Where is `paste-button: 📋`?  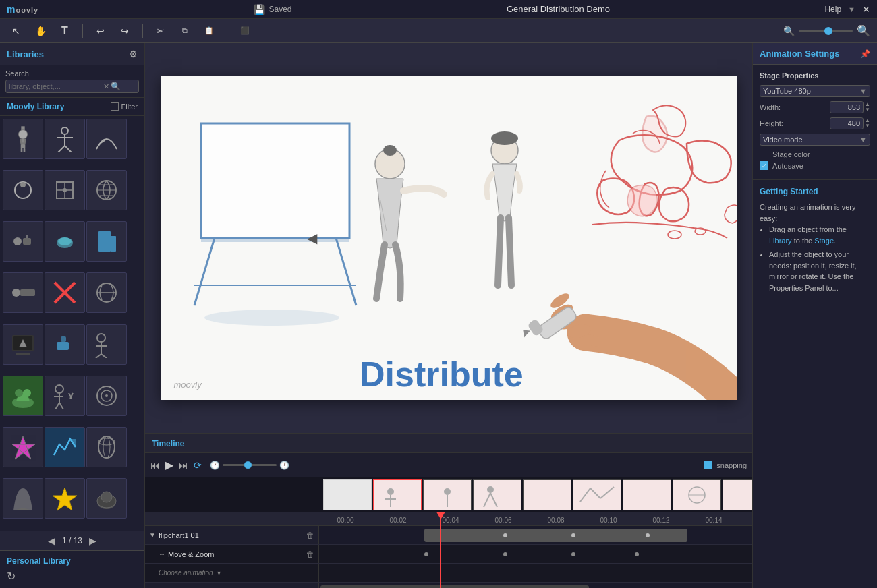 paste-button: 📋 is located at coordinates (209, 31).